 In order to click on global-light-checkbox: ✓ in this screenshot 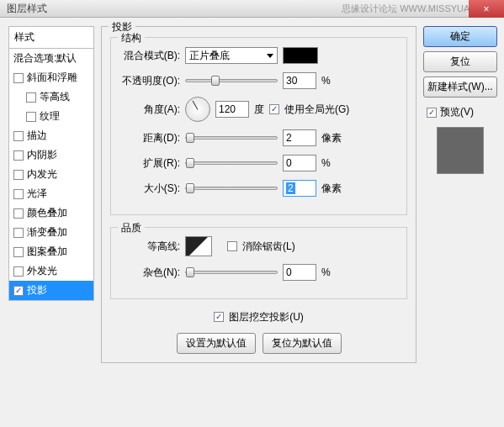, I will do `click(274, 109)`.